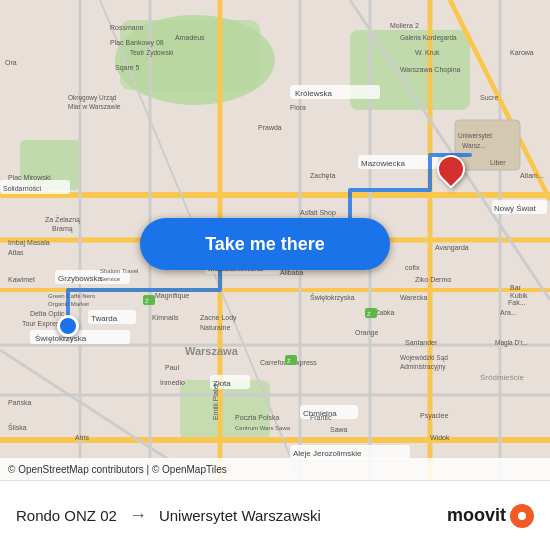 This screenshot has height=550, width=550. Describe the element at coordinates (328, 454) in the screenshot. I see `svg-text: Aleje Jerozolimskie` at that location.